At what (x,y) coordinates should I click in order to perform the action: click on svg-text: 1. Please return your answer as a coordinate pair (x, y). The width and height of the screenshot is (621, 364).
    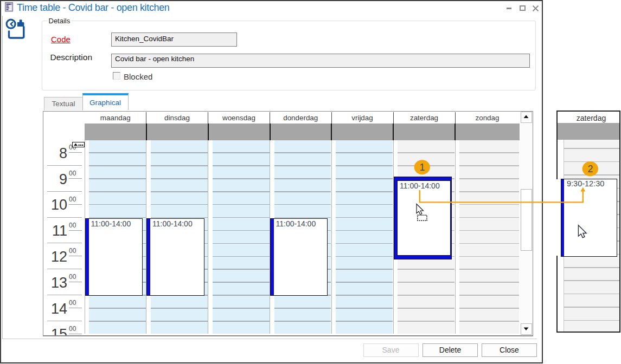
    Looking at the image, I should click on (422, 167).